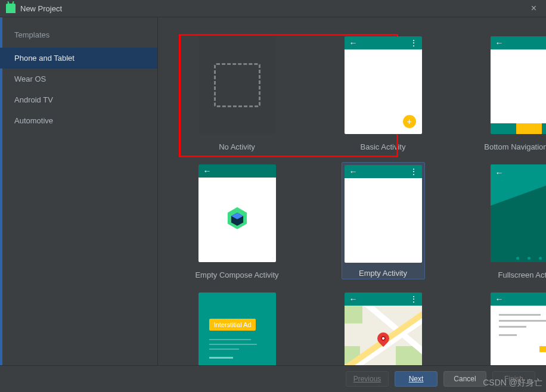  Describe the element at coordinates (11, 8) in the screenshot. I see `android-icon` at that location.